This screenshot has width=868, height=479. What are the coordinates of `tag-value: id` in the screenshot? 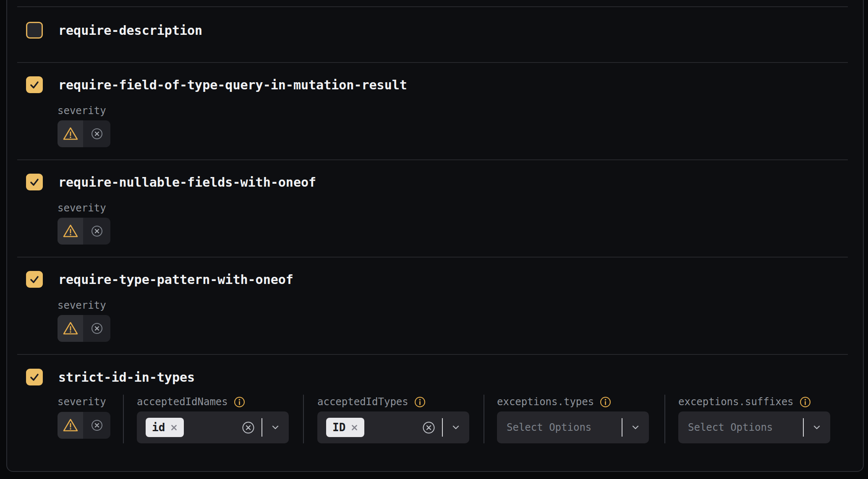 It's located at (159, 427).